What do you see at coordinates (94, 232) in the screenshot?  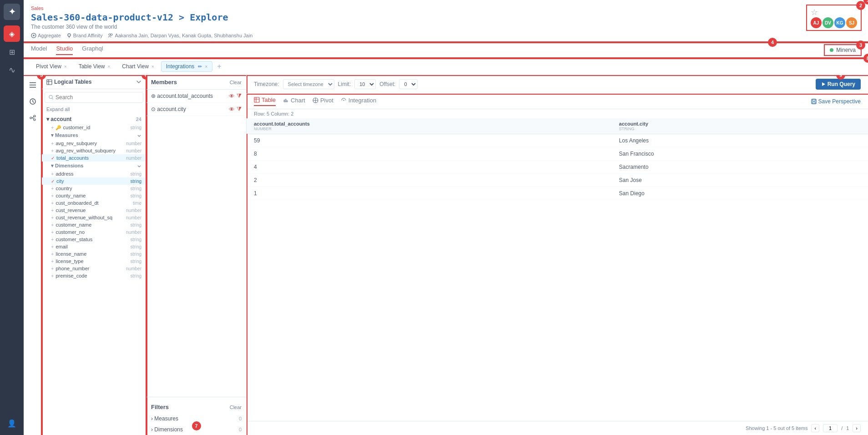 I see `tree-item-customer-no: +customer_no number` at bounding box center [94, 232].